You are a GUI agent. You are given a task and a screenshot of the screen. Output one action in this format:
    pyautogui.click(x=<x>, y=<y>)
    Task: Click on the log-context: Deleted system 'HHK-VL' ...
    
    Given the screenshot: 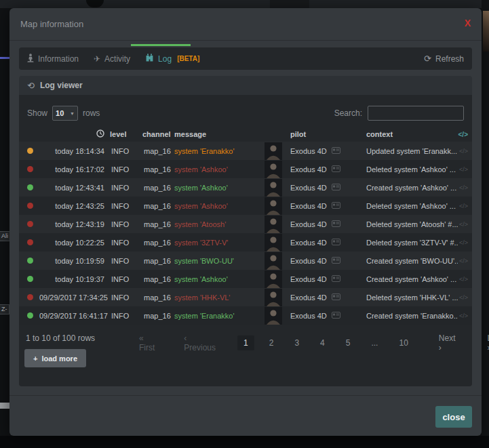 What is the action you would take?
    pyautogui.click(x=412, y=298)
    